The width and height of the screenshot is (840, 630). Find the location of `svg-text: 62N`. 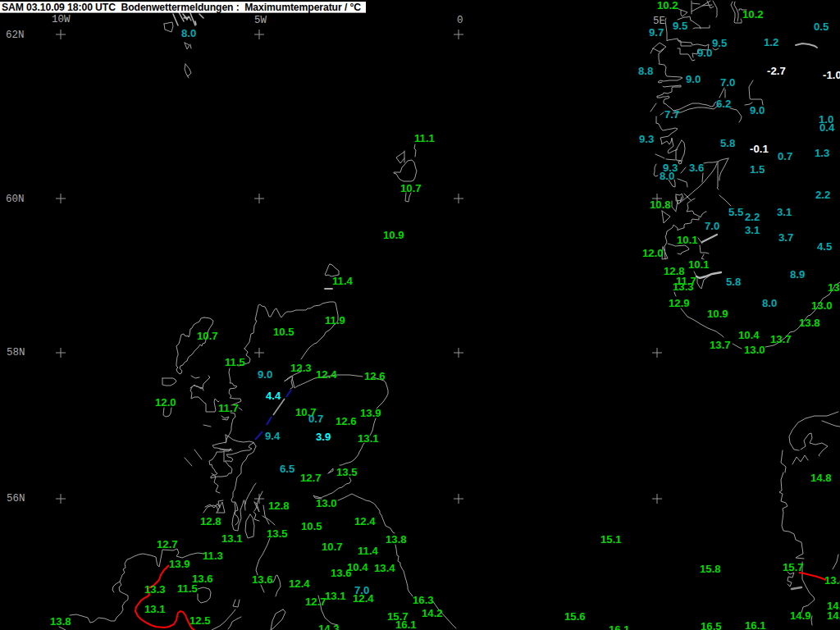

svg-text: 62N is located at coordinates (15, 35).